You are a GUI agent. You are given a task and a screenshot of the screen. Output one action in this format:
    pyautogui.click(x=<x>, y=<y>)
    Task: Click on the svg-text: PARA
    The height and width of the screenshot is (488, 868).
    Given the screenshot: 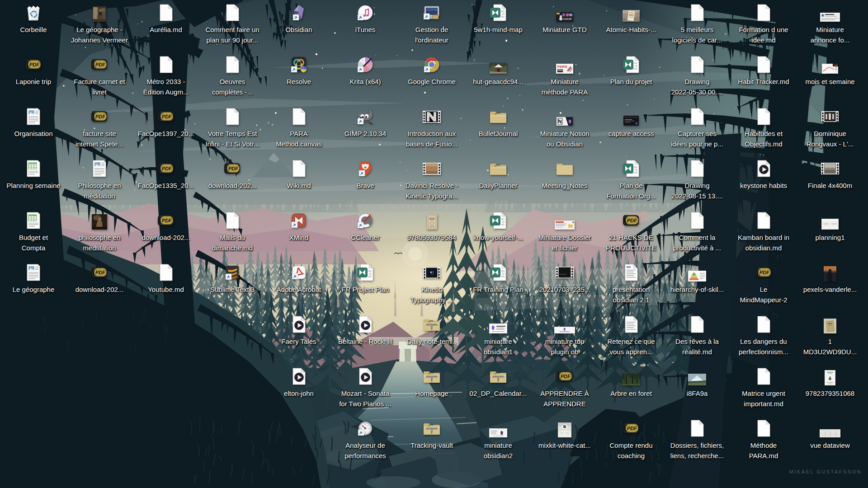 What is the action you would take?
    pyautogui.click(x=562, y=67)
    